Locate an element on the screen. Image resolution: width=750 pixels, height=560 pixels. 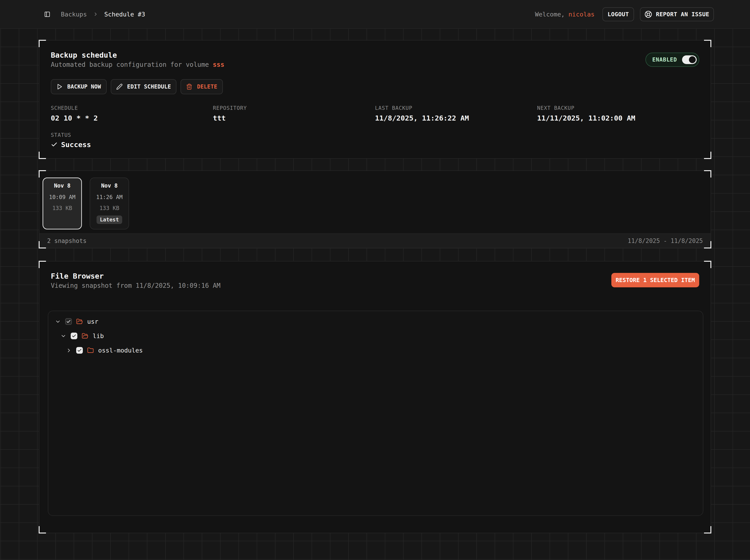
field-next-backup: NEXT BACKUP 11/11/2025, 11:02:00 AM is located at coordinates (618, 114).